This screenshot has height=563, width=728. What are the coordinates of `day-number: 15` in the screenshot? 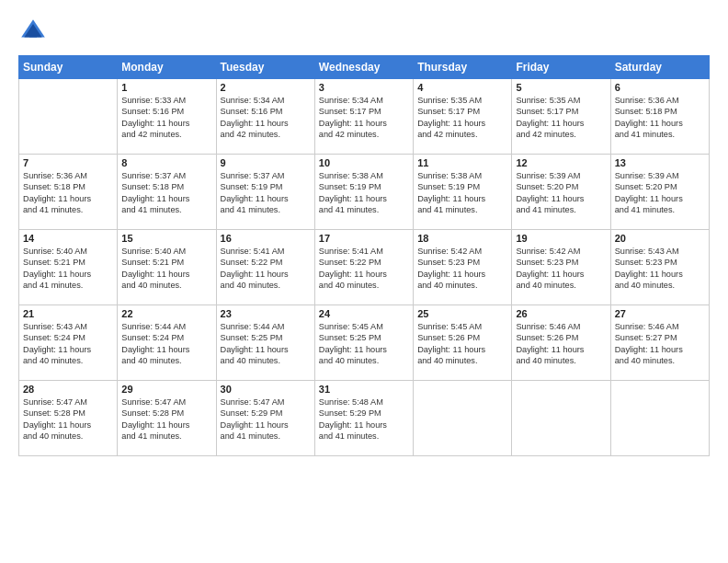 It's located at (166, 238).